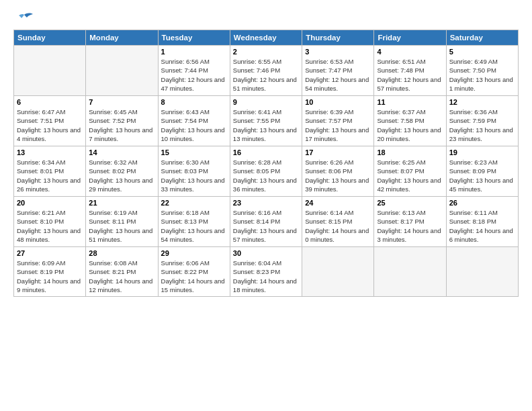  I want to click on calendar-cell: 26Sunrise: 6:11 AM Sunset: 8:18 PM Dayli…, so click(482, 222).